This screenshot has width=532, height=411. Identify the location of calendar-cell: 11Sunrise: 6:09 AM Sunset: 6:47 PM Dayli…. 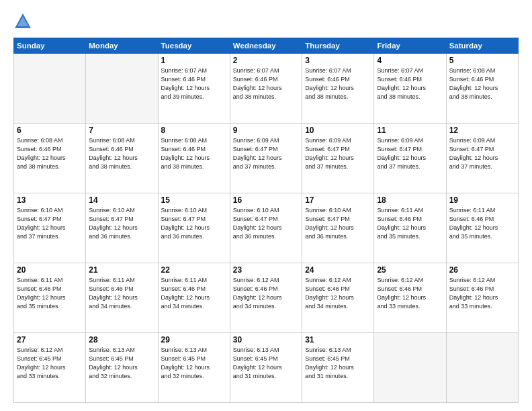
(410, 158).